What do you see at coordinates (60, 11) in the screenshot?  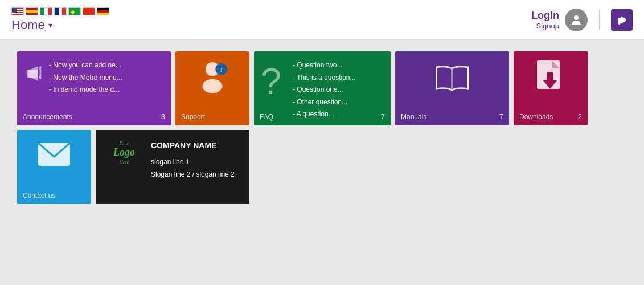 I see `flags-row` at bounding box center [60, 11].